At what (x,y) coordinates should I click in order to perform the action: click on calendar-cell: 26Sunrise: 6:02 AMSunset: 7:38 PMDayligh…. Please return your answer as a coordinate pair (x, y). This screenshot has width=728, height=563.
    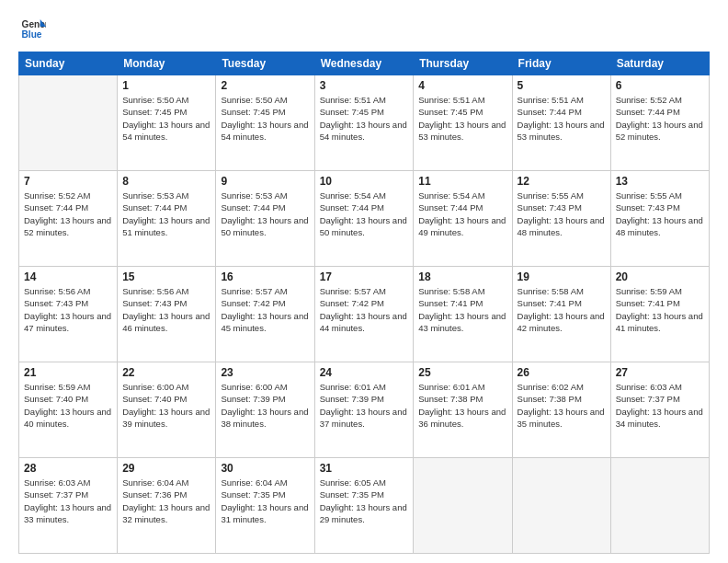
    Looking at the image, I should click on (561, 410).